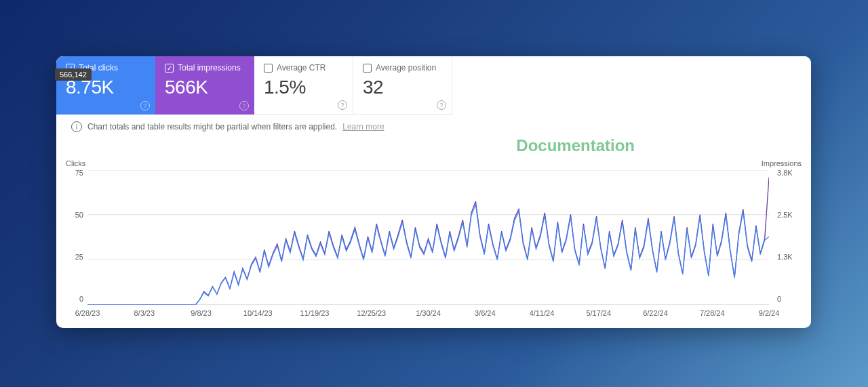  What do you see at coordinates (209, 68) in the screenshot?
I see `metric-label: Total impressions` at bounding box center [209, 68].